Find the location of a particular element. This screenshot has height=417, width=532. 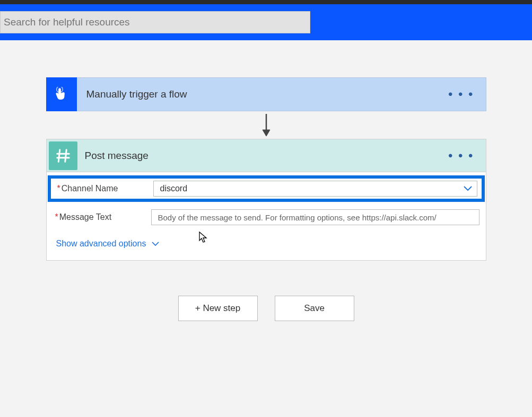

trigger-card: Manually trigger a flow • • • is located at coordinates (266, 94).